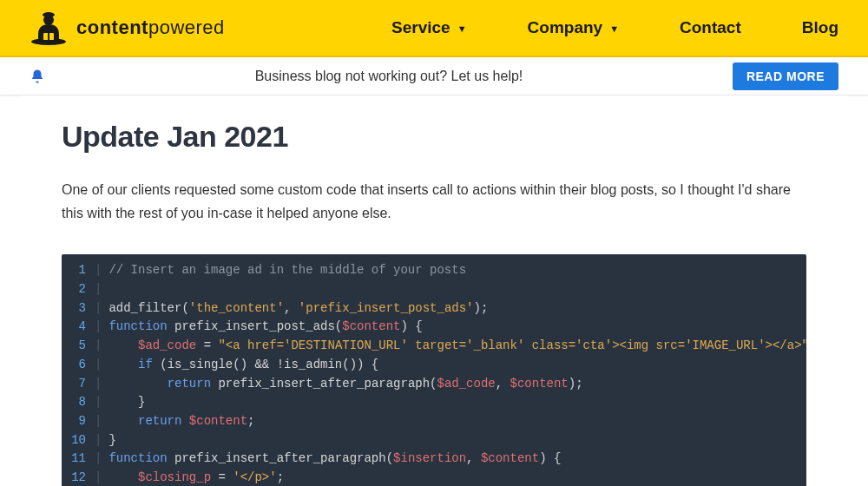 The height and width of the screenshot is (486, 868). I want to click on line-number: 7, so click(76, 384).